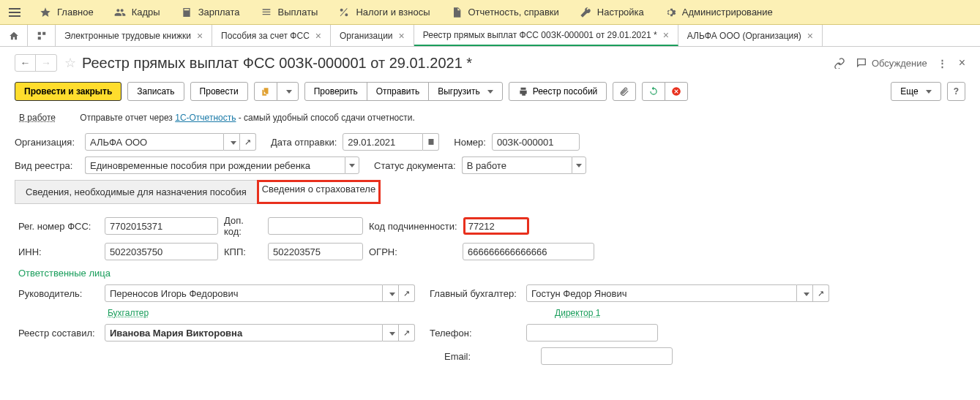 Image resolution: width=980 pixels, height=400 pixels. What do you see at coordinates (536, 142) in the screenshot?
I see `number-input: 00ЗК-000001` at bounding box center [536, 142].